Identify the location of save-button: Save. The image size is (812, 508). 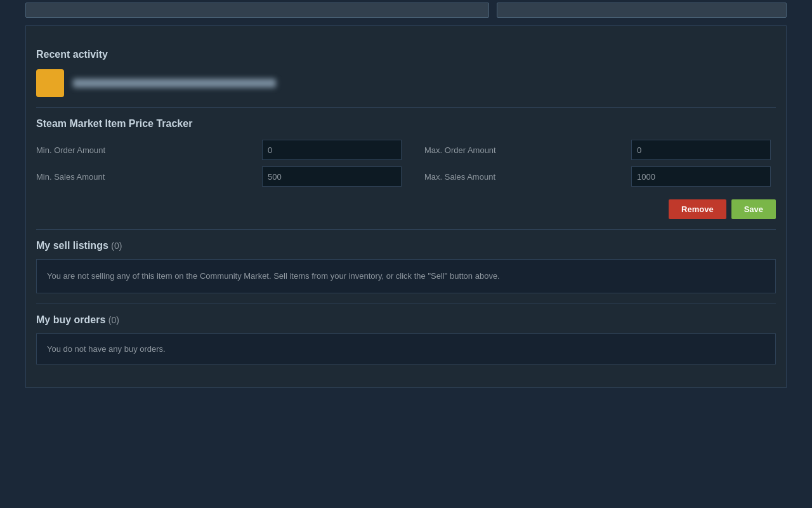
(754, 210).